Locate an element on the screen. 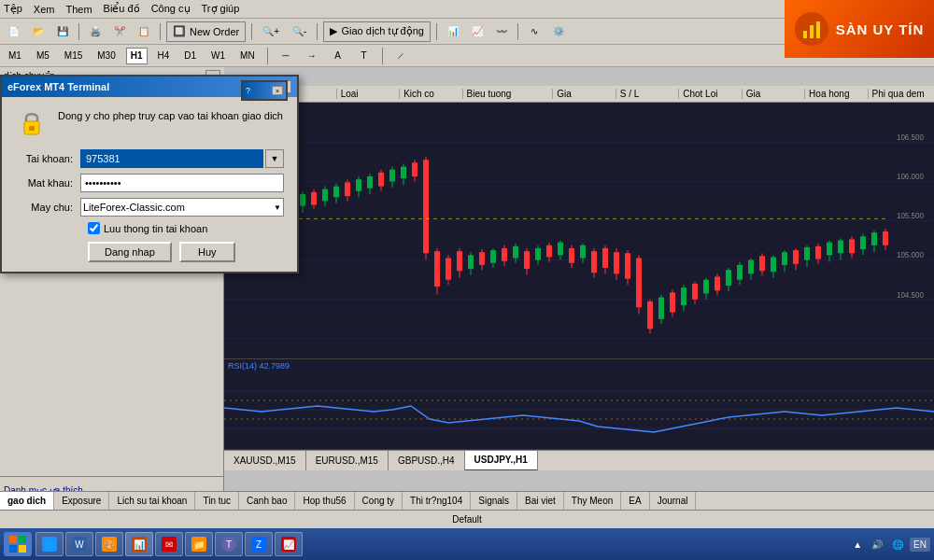  taskbar-word: W is located at coordinates (79, 544).